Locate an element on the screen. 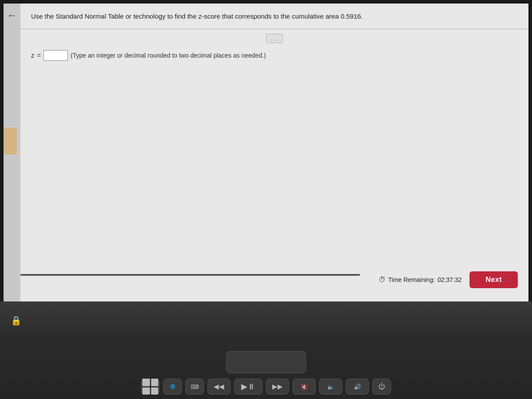 Image resolution: width=532 pixels, height=399 pixels. sticky-tab is located at coordinates (10, 141).